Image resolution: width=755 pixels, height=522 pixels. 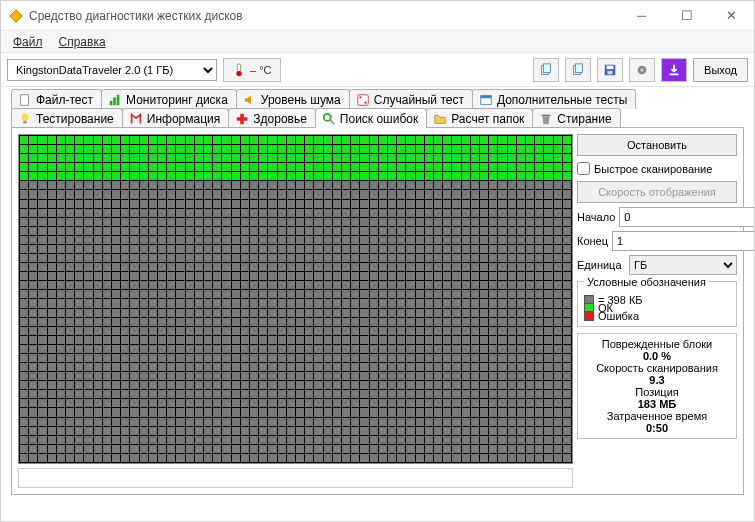 What do you see at coordinates (653, 169) in the screenshot?
I see `quick-scan-label: Быстрое сканирование` at bounding box center [653, 169].